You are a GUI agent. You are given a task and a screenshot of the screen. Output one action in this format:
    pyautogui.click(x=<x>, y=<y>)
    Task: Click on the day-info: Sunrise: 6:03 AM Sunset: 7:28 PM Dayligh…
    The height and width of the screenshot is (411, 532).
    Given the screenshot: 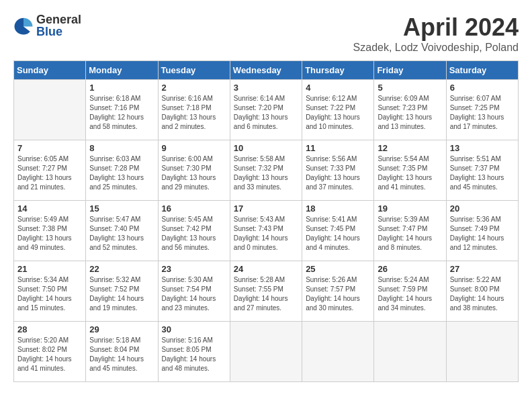 What is the action you would take?
    pyautogui.click(x=122, y=173)
    